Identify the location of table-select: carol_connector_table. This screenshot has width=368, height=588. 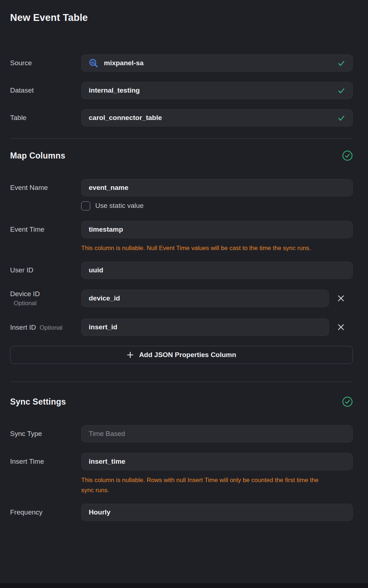
(217, 118).